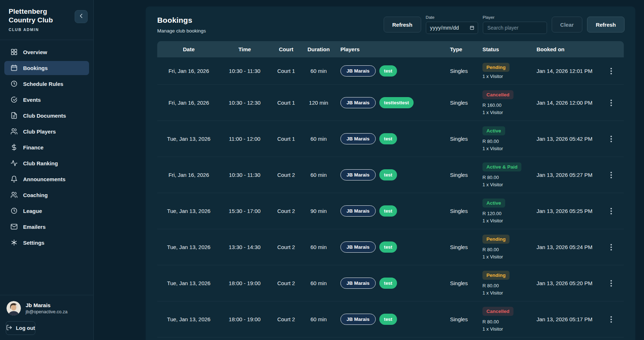 The image size is (644, 340). I want to click on sidebar-item-announcements: Announcements, so click(47, 179).